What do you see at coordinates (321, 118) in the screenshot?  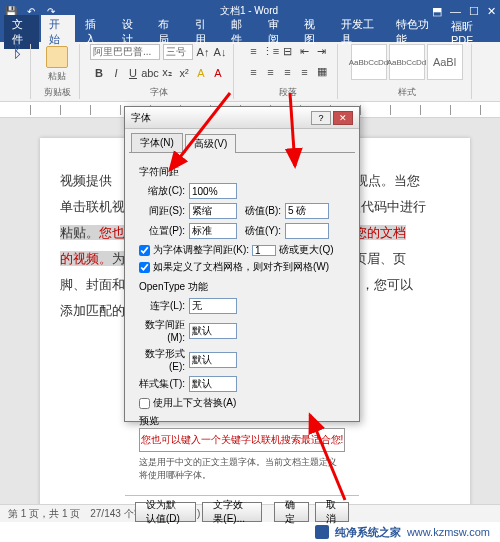 I see `dialog-help-icon: ?` at bounding box center [321, 118].